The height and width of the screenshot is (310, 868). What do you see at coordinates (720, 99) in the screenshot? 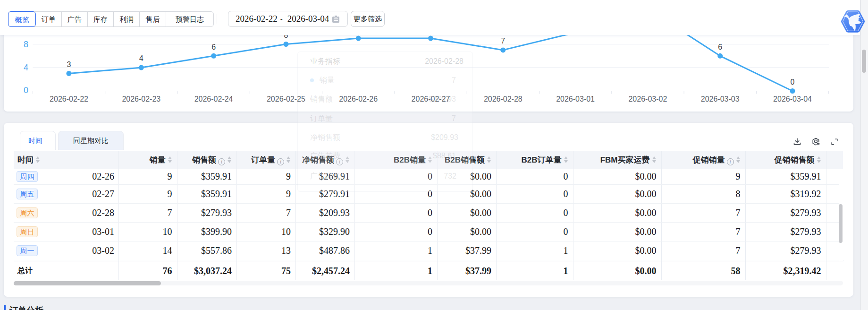
I see `svg-text: 2026-03-03` at bounding box center [720, 99].